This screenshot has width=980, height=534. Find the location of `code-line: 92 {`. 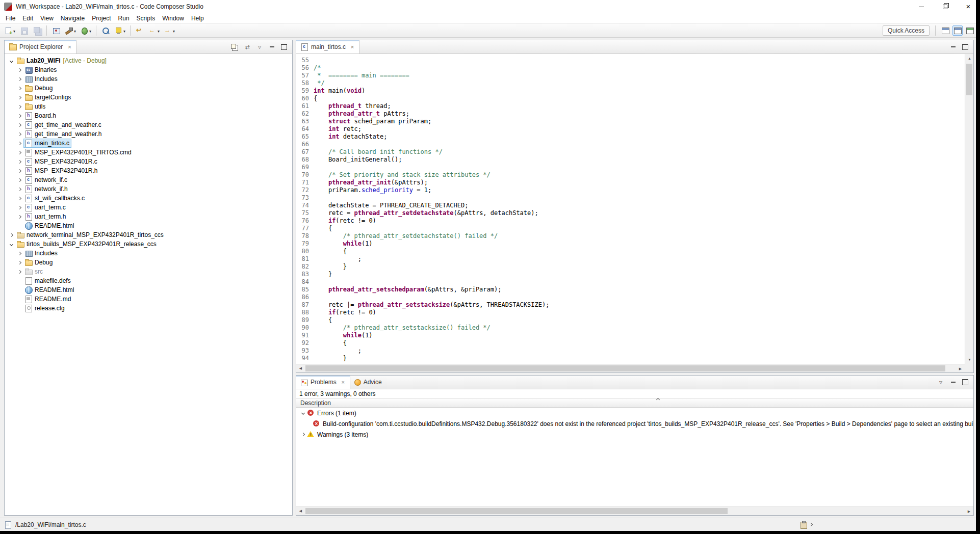

code-line: 92 { is located at coordinates (630, 343).